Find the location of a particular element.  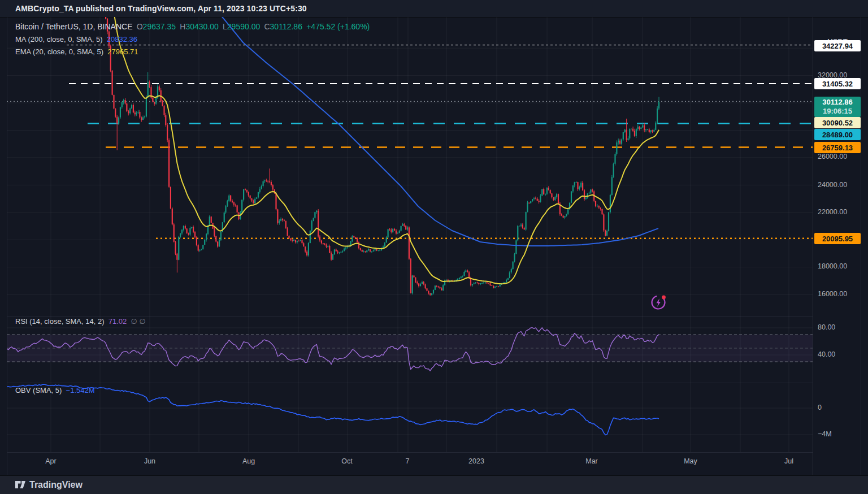

tradingview-brand-text: TradingView is located at coordinates (56, 485).